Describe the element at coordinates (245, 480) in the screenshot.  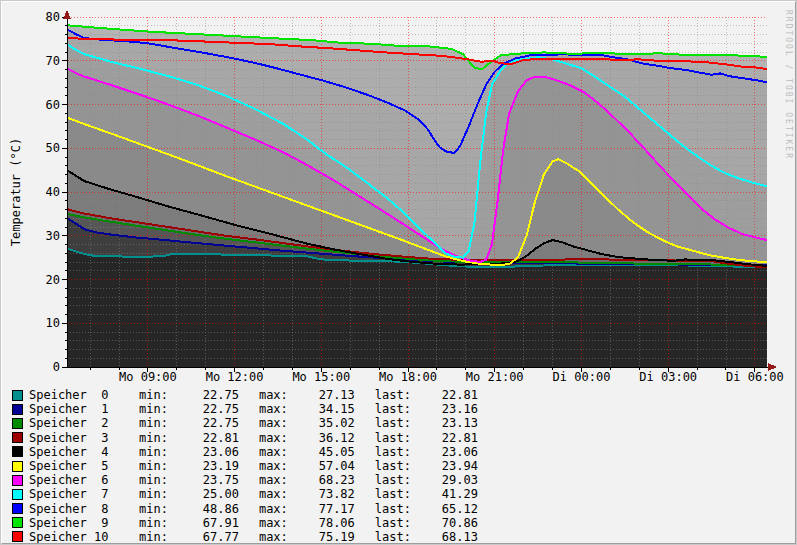
I see `legend-row: Speicher 6min:23.75max:68.23last:29.03` at that location.